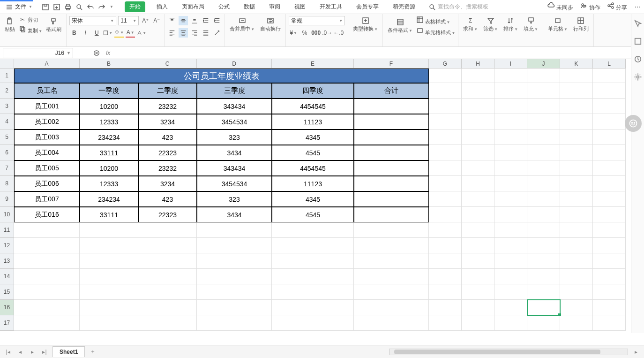 The image size is (644, 358). I want to click on name-box: J16 ▼, so click(38, 53).